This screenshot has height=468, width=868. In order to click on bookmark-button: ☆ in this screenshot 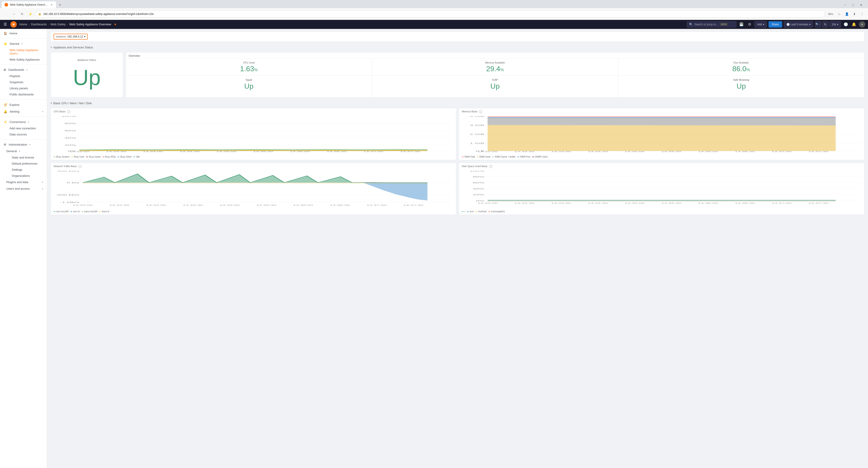, I will do `click(839, 14)`.